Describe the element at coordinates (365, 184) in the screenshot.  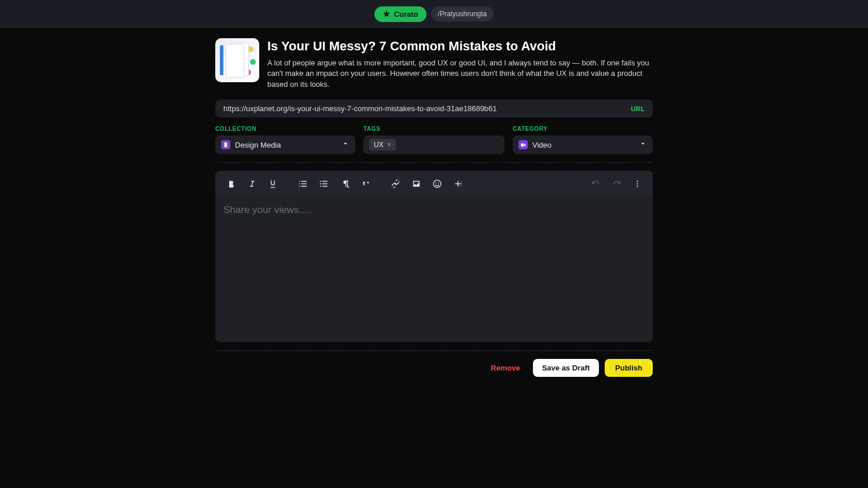
I see `blockquote-button` at that location.